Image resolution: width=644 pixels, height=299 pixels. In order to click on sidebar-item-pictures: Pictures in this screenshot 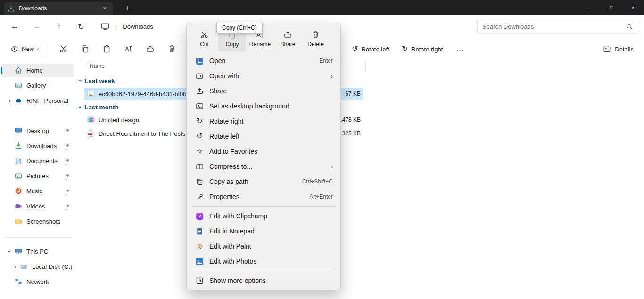, I will do `click(38, 176)`.